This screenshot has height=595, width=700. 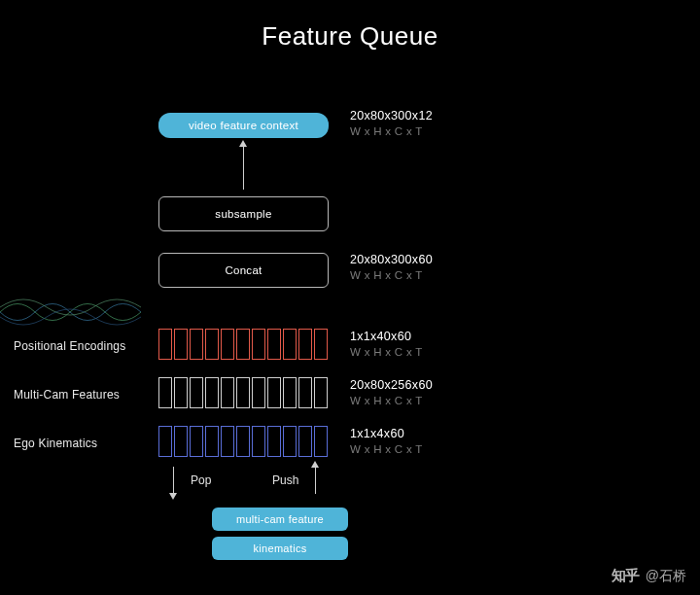 What do you see at coordinates (280, 548) in the screenshot?
I see `node-label: kinematics` at bounding box center [280, 548].